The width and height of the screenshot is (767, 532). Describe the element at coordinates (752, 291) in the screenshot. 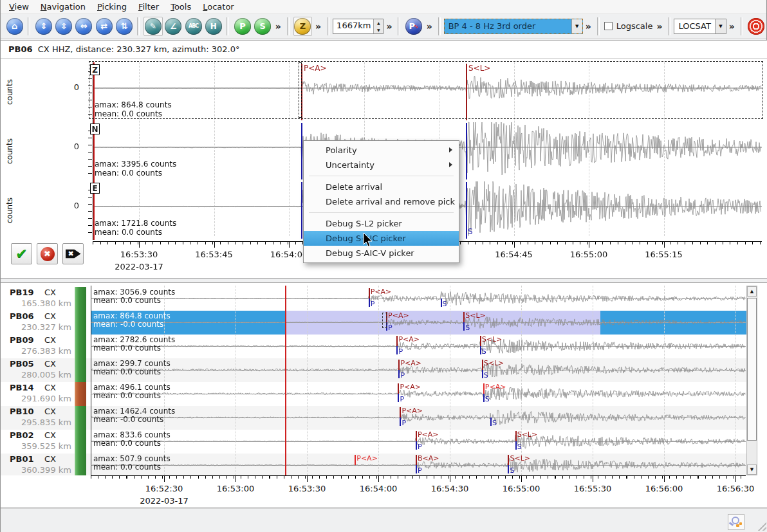

I see `scroll-up-button: ▲` at that location.